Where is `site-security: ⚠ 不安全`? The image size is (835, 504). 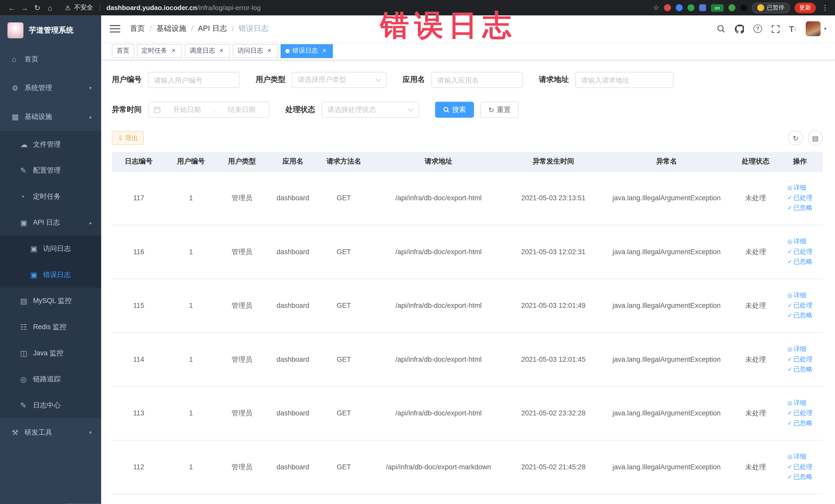 site-security: ⚠ 不安全 is located at coordinates (79, 7).